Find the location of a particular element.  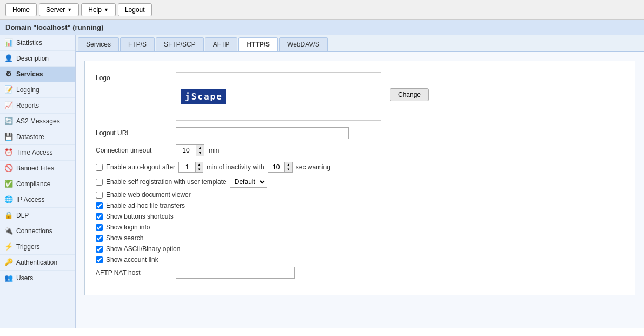

adhoc-row: Enable ad-hoc file transfers is located at coordinates (360, 206).